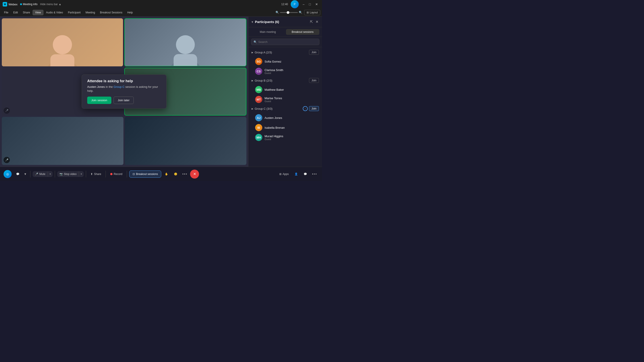  Describe the element at coordinates (312, 22) in the screenshot. I see `panel-popout-button: ⇱` at that location.